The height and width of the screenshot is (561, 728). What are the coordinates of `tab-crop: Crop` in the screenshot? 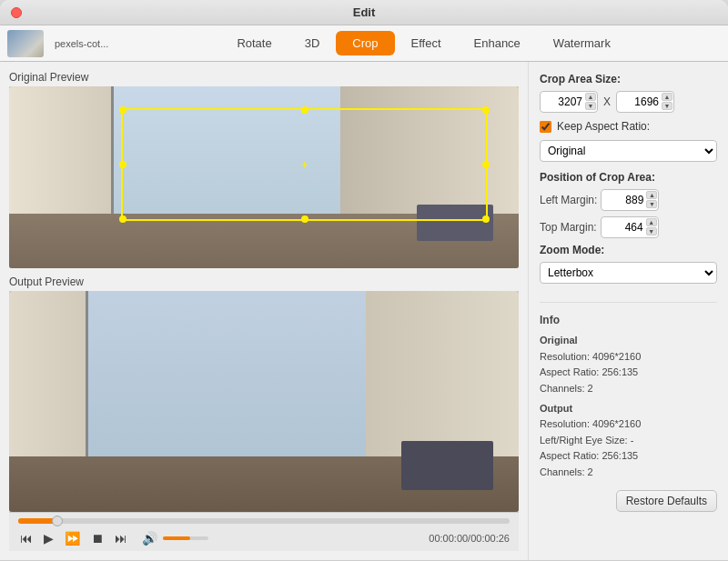 It's located at (365, 44).